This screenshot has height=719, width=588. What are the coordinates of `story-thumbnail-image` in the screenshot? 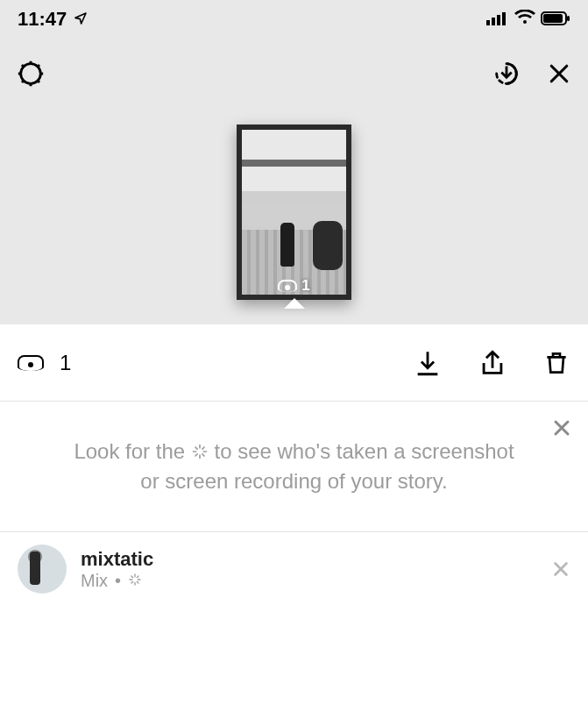 It's located at (294, 212).